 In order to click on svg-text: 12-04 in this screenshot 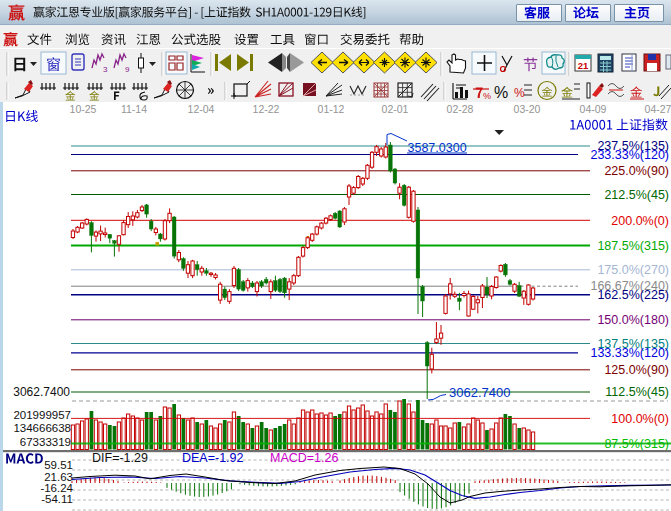, I will do `click(202, 109)`.